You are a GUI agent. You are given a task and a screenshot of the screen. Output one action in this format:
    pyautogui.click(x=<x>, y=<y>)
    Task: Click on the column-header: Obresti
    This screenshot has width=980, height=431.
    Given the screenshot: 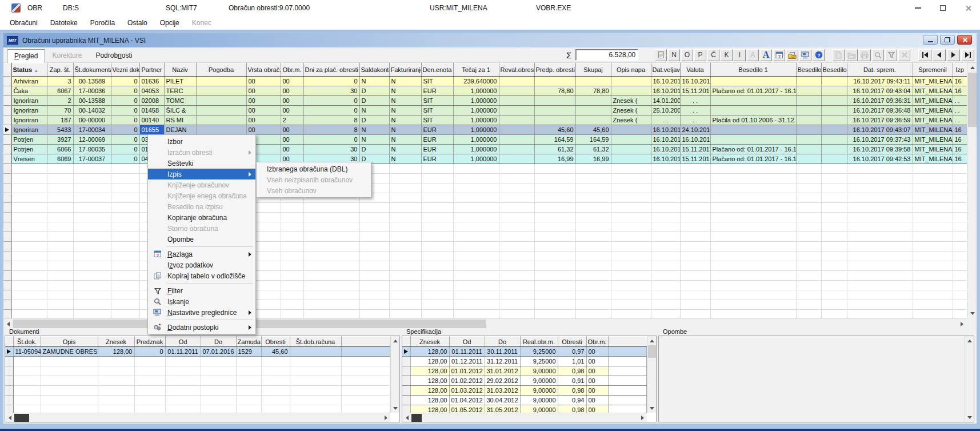 What is the action you would take?
    pyautogui.click(x=572, y=342)
    